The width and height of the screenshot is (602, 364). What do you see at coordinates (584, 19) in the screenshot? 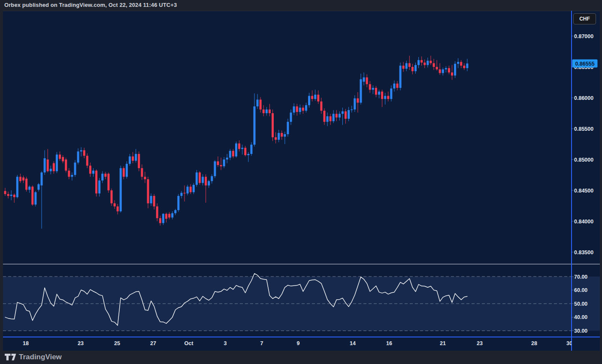
I see `currency-button: CHF` at bounding box center [584, 19].